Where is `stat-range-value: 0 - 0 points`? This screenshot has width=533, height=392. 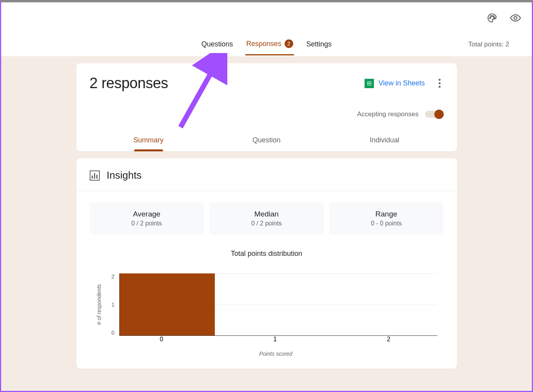 stat-range-value: 0 - 0 points is located at coordinates (386, 223).